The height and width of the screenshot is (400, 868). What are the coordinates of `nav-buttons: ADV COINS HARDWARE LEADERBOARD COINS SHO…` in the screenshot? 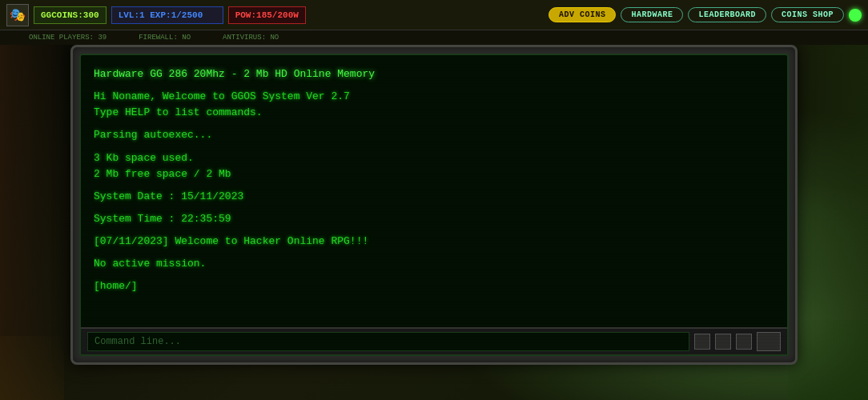 It's located at (705, 14).